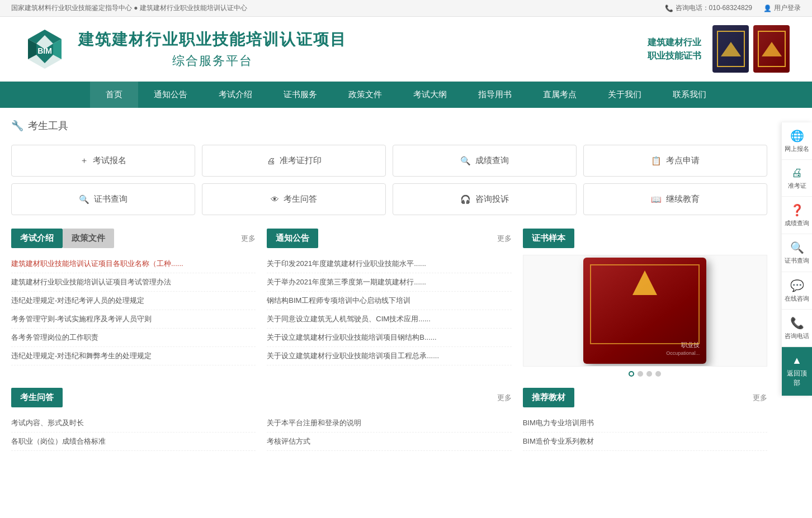 The width and height of the screenshot is (812, 518). I want to click on exam-register-label: 考试报名, so click(110, 161).